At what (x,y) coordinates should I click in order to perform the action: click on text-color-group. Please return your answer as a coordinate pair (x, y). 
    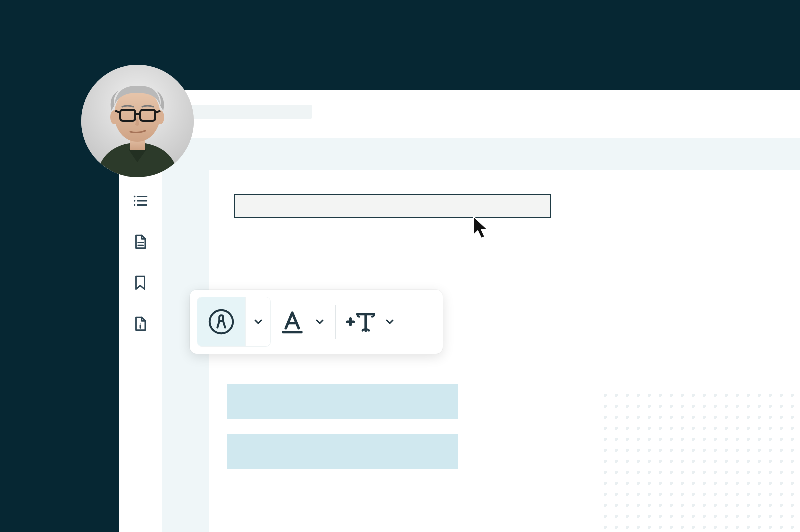
    Looking at the image, I should click on (302, 322).